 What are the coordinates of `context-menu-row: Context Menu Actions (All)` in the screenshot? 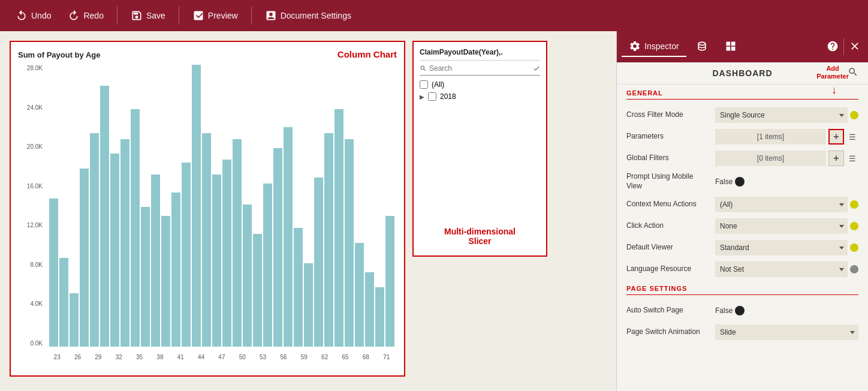 It's located at (742, 204).